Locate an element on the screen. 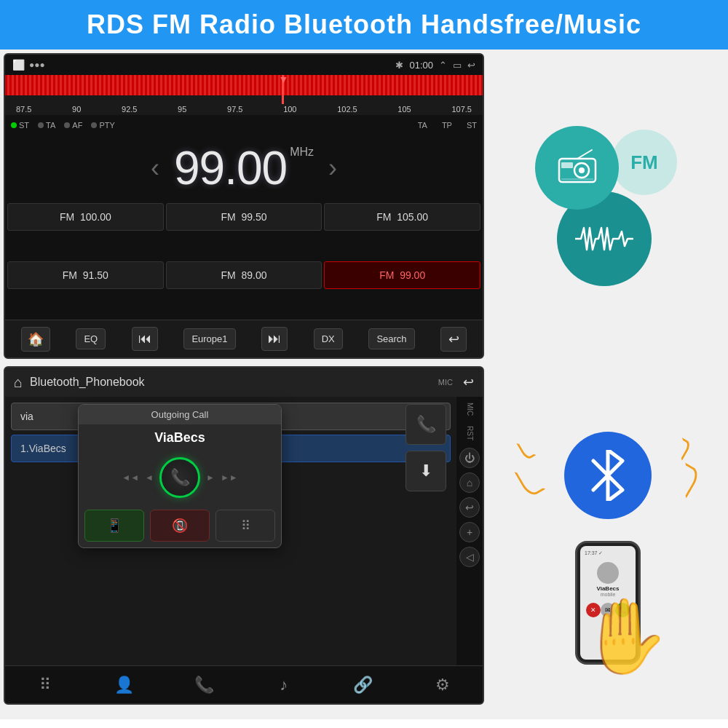  bt-back-btn: ↩ is located at coordinates (469, 382).